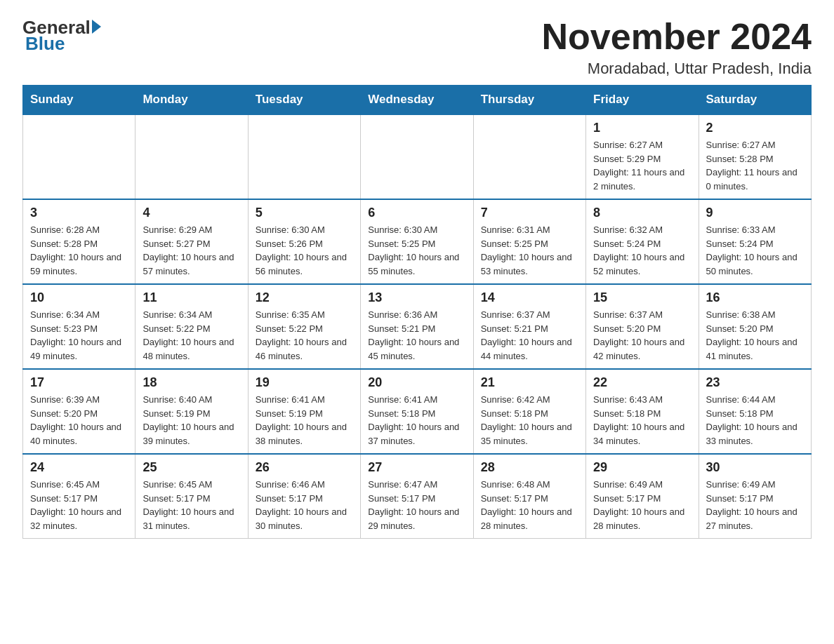 The height and width of the screenshot is (644, 834). What do you see at coordinates (79, 213) in the screenshot?
I see `day-number: 3` at bounding box center [79, 213].